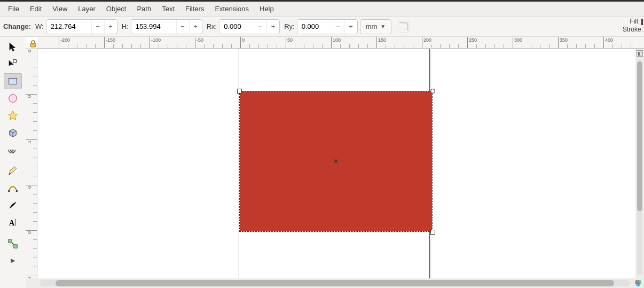  What do you see at coordinates (468, 43) in the screenshot?
I see `ruler-tick: 250` at bounding box center [468, 43].